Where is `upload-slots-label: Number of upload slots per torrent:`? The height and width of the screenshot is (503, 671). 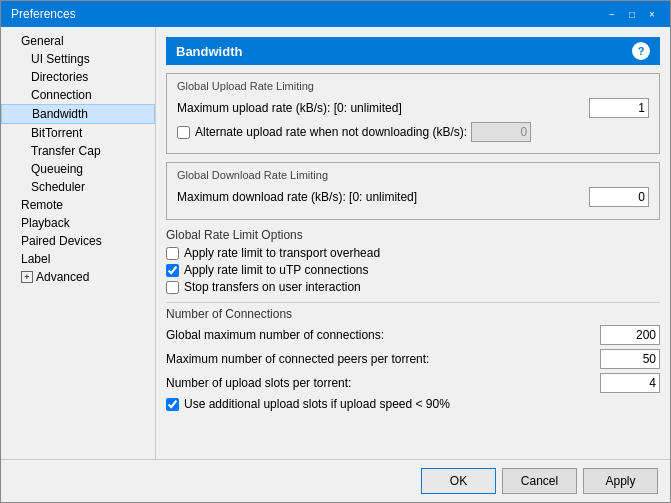
upload-slots-label: Number of upload slots per torrent: is located at coordinates (383, 383).